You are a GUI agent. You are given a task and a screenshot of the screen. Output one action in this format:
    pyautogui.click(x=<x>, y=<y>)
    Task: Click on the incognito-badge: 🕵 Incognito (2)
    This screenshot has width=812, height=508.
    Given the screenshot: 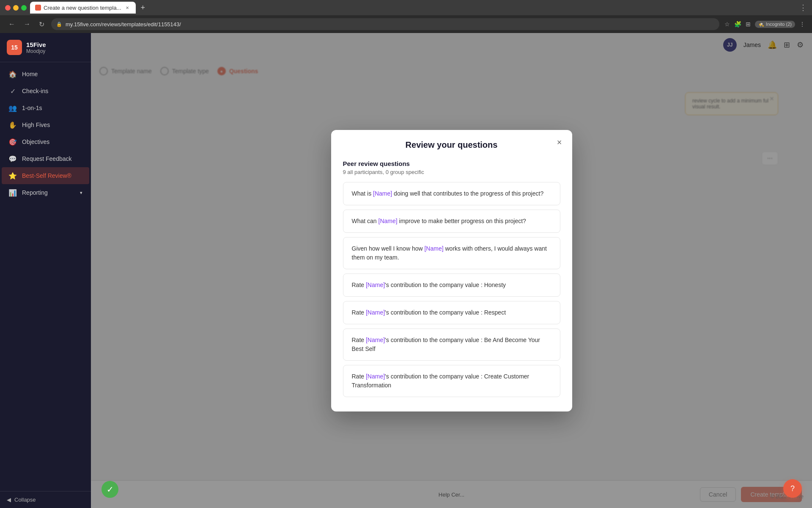 What is the action you would take?
    pyautogui.click(x=775, y=25)
    